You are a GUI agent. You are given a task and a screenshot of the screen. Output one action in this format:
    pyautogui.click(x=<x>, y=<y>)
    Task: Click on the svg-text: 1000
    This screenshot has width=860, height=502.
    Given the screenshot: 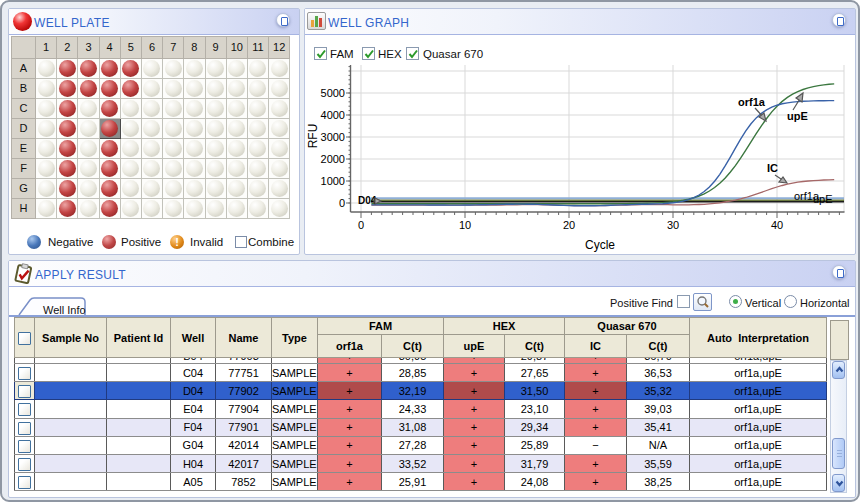 What is the action you would take?
    pyautogui.click(x=333, y=181)
    